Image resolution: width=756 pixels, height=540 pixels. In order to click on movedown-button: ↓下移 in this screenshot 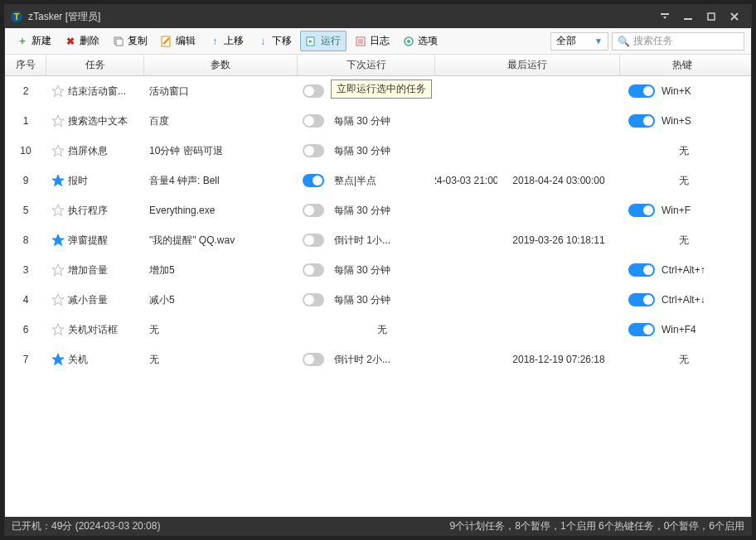, I will do `click(274, 41)`.